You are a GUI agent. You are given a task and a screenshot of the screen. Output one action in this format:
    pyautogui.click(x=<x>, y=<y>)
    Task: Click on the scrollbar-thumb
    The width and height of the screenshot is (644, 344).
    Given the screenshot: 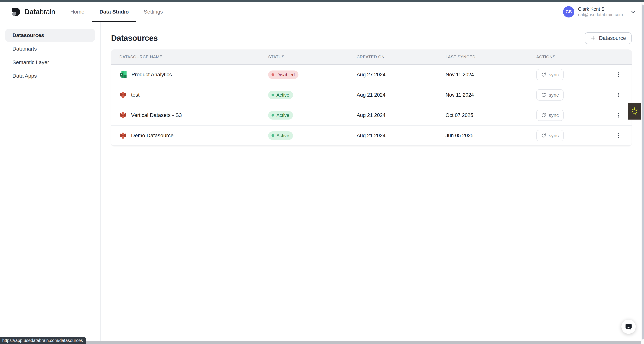 What is the action you would take?
    pyautogui.click(x=643, y=172)
    